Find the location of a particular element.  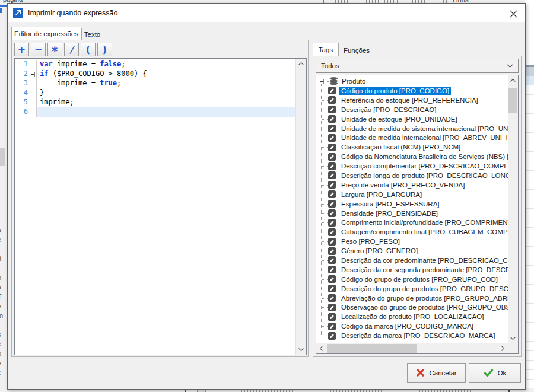

tree-item-label: Descrição da cor segunda predominante [P… is located at coordinates (424, 270).